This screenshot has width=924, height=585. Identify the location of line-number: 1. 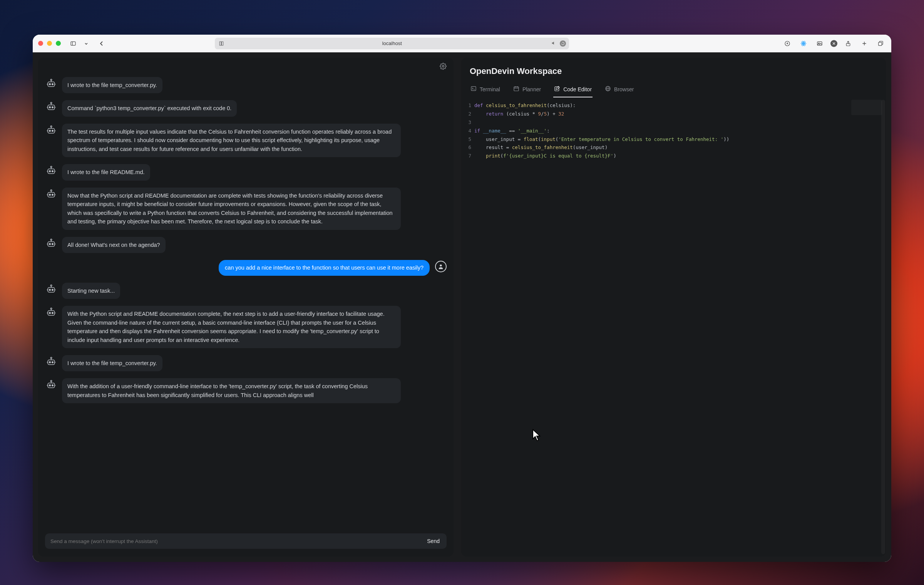
(466, 106).